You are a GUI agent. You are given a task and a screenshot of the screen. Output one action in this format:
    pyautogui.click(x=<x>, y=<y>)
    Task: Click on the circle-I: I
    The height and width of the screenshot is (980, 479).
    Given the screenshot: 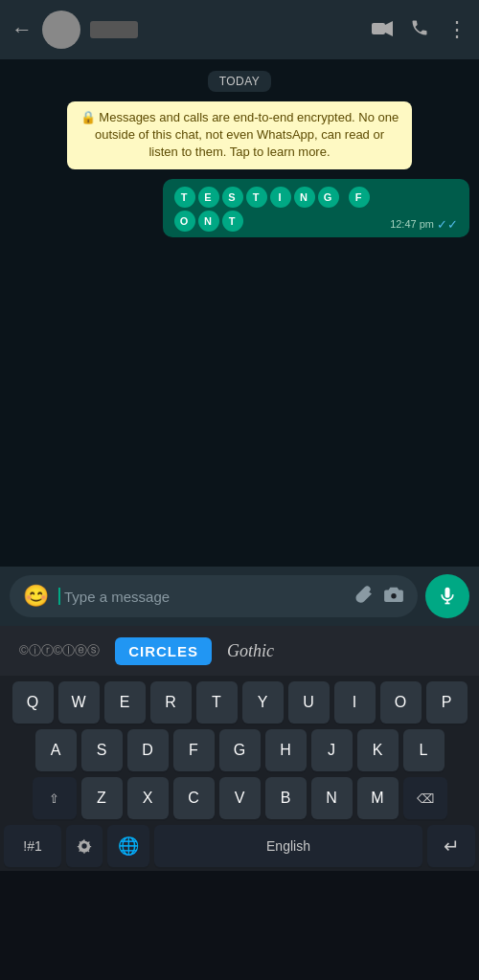 What is the action you would take?
    pyautogui.click(x=281, y=197)
    